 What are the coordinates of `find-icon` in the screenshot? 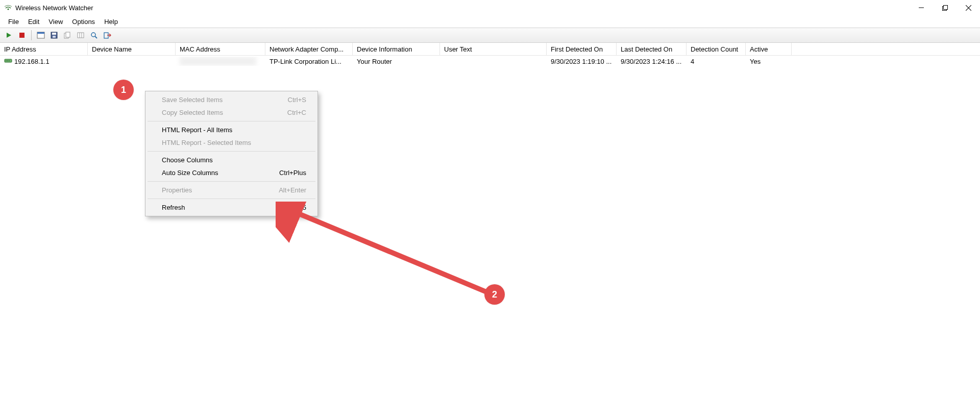 It's located at (94, 35).